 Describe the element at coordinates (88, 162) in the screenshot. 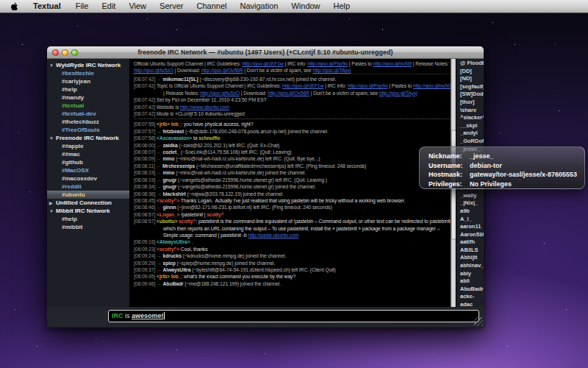

I see `sidebar-item-github: #github` at that location.